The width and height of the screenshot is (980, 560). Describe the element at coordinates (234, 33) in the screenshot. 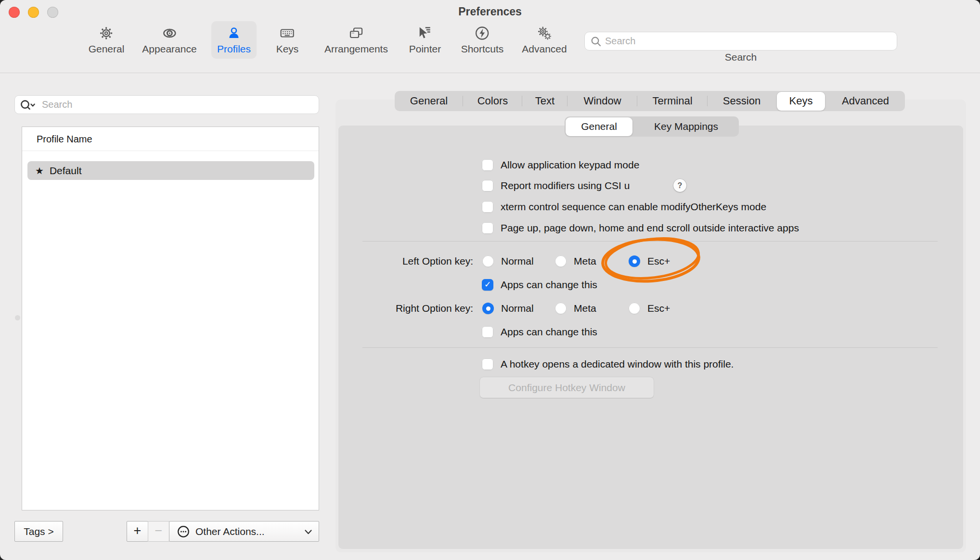

I see `person-icon` at that location.